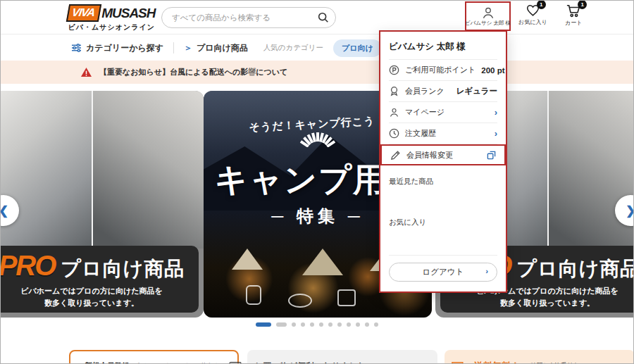 The height and width of the screenshot is (364, 634). I want to click on carousel-dots, so click(317, 325).